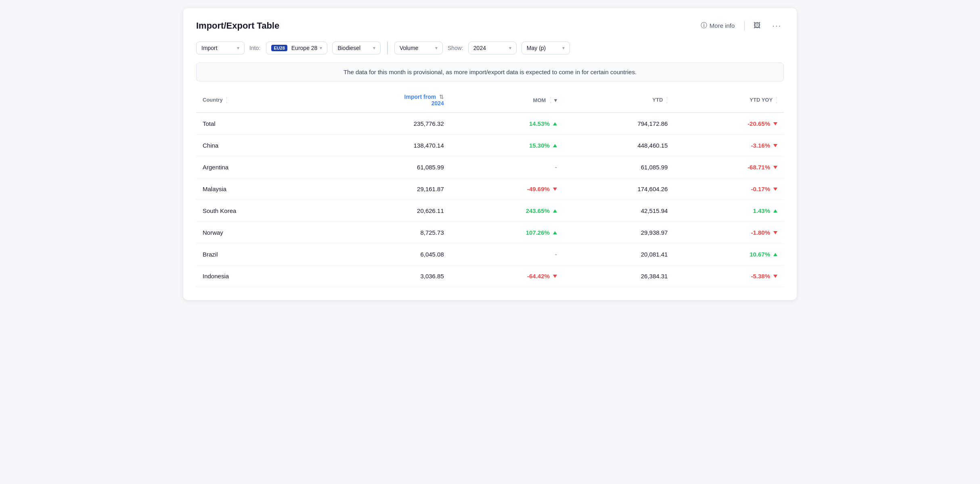  Describe the element at coordinates (490, 189) in the screenshot. I see `table-row: Malaysia29,161.87-49.69%174,604.26-0.17%` at that location.